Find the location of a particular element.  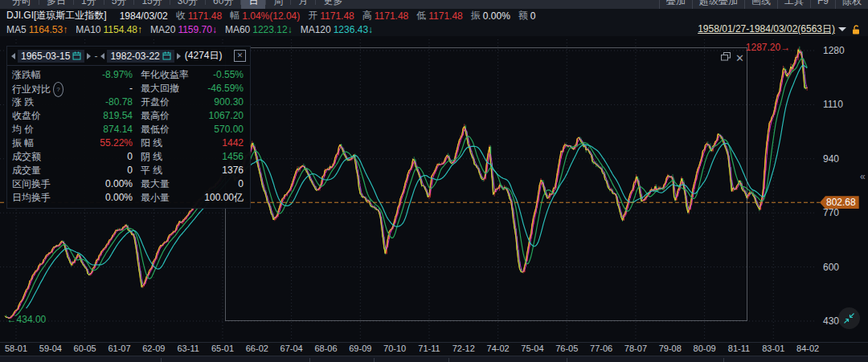

x-axis-tick: 68-06 is located at coordinates (326, 348).